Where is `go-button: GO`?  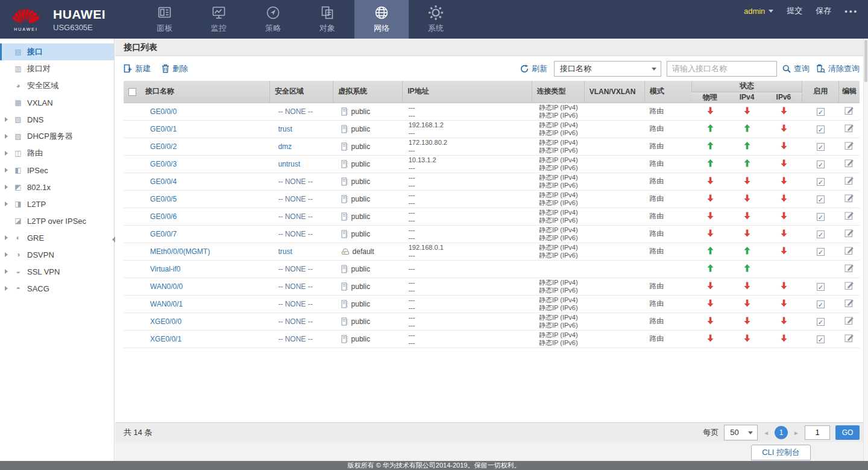 go-button: GO is located at coordinates (848, 433).